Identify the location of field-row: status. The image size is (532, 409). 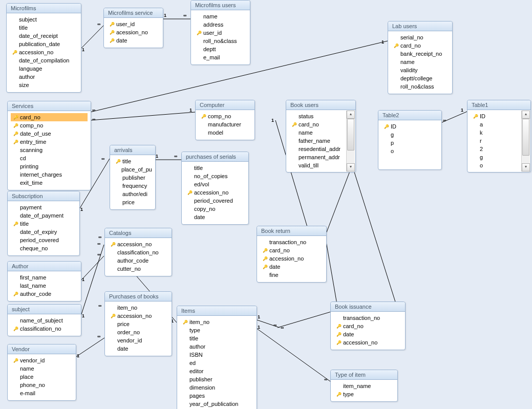
(321, 116).